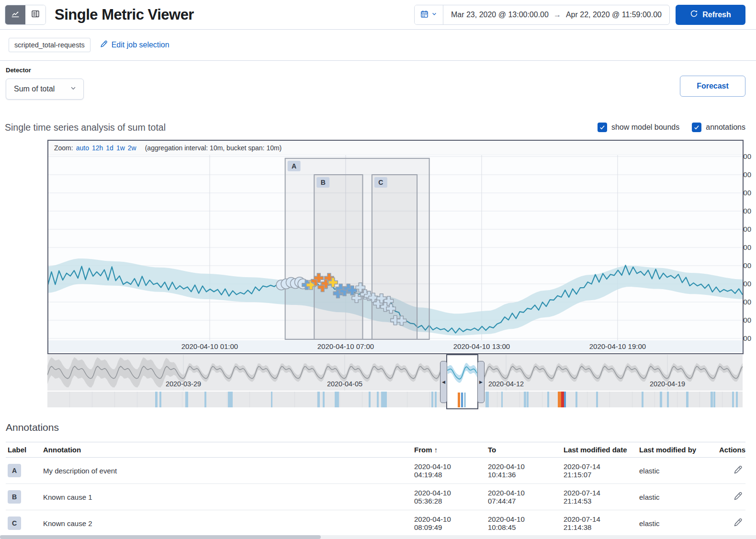  What do you see at coordinates (481, 382) in the screenshot?
I see `brush-right-handle: ▶` at bounding box center [481, 382].